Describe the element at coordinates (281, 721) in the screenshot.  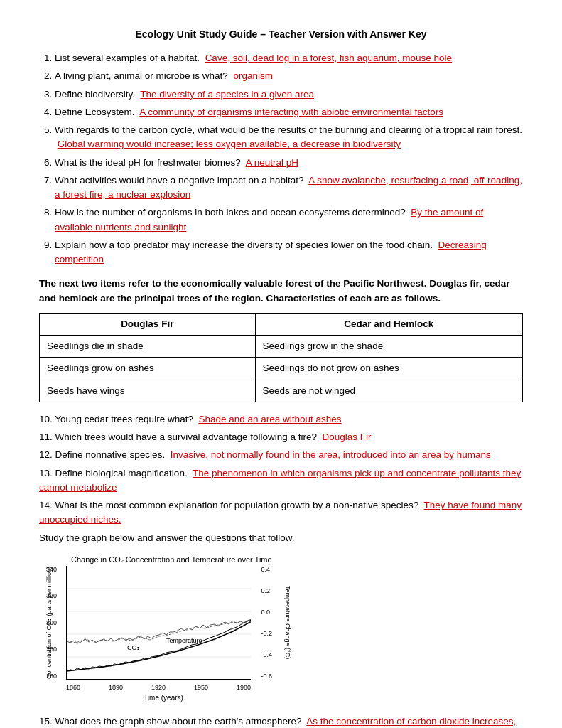
I see `question-15: 15. What does the graph show about the e…` at that location.